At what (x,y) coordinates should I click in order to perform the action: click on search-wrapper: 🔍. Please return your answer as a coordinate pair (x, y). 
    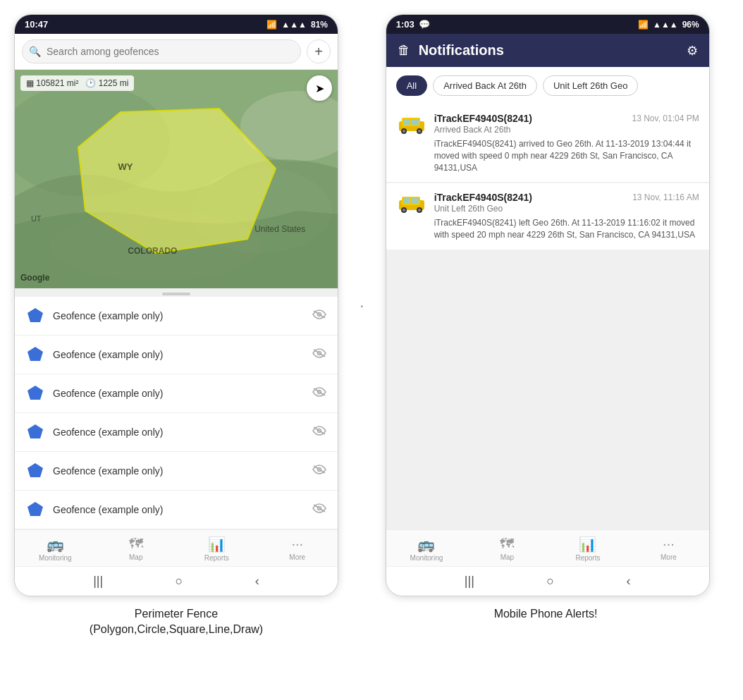
    Looking at the image, I should click on (161, 51).